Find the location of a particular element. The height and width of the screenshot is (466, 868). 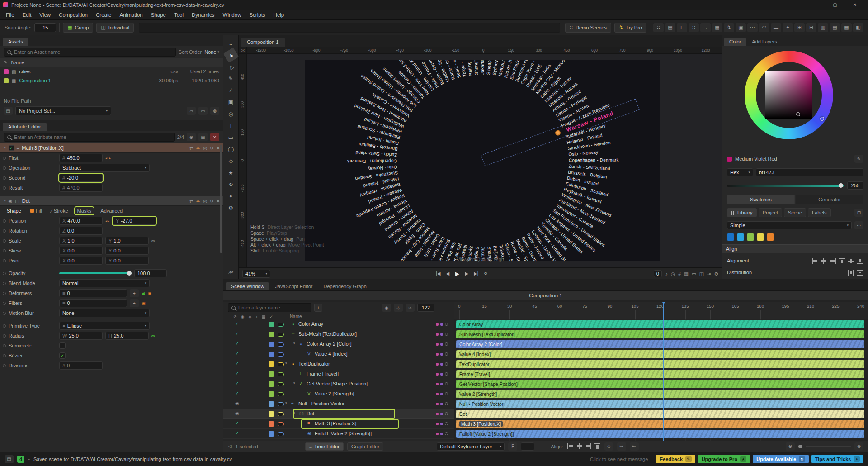

tab-library: Library is located at coordinates (742, 213).